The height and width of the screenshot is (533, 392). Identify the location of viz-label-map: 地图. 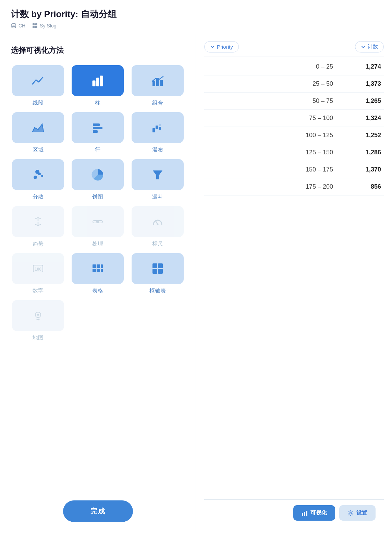
(38, 338).